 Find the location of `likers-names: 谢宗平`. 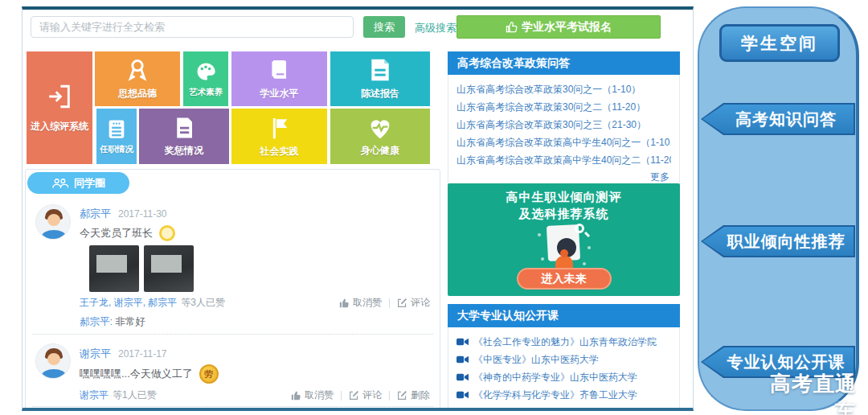

likers-names: 谢宗平 is located at coordinates (94, 396).